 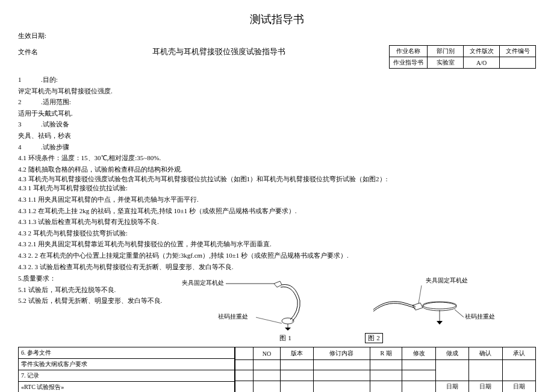 I want to click on body-line: 夹具、祛码，秒表, so click(x=277, y=136).